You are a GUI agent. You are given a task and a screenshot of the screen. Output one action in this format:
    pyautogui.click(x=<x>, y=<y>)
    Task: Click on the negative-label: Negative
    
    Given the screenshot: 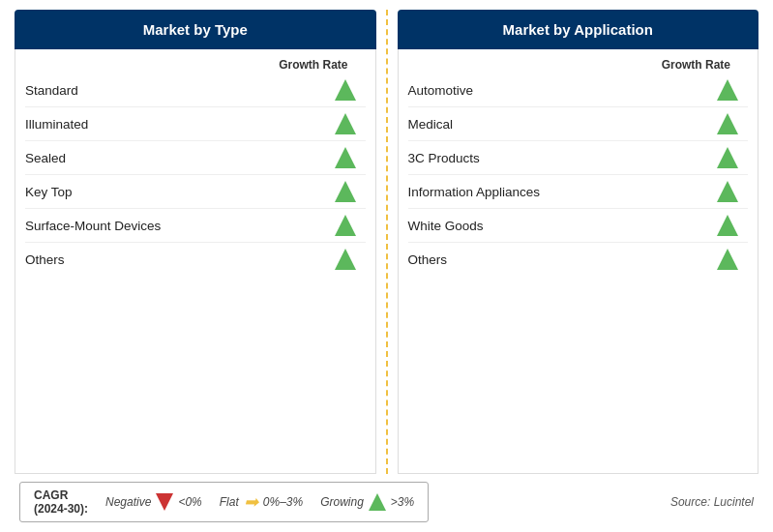 What is the action you would take?
    pyautogui.click(x=128, y=502)
    